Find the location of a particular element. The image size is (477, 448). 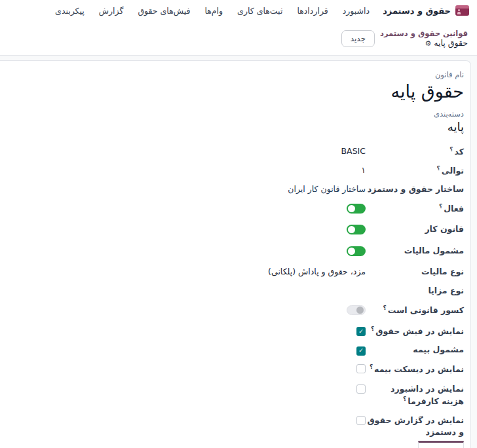

code-label: کد؟ is located at coordinates (415, 151).